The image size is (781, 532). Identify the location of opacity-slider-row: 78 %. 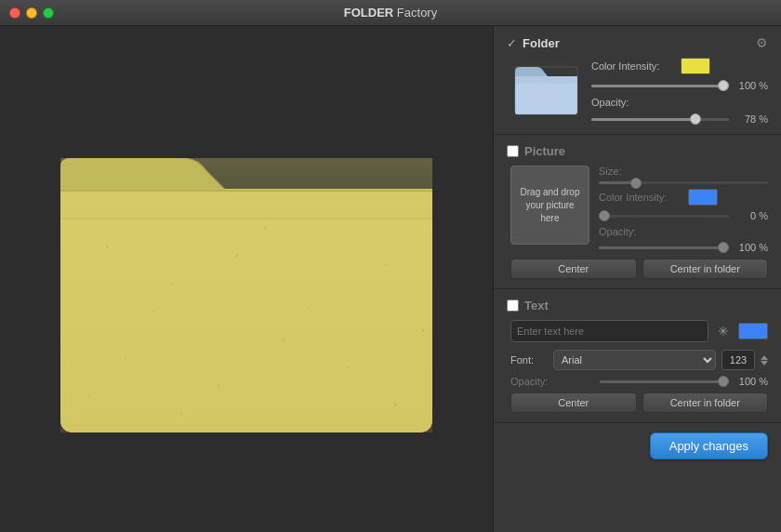
(680, 119).